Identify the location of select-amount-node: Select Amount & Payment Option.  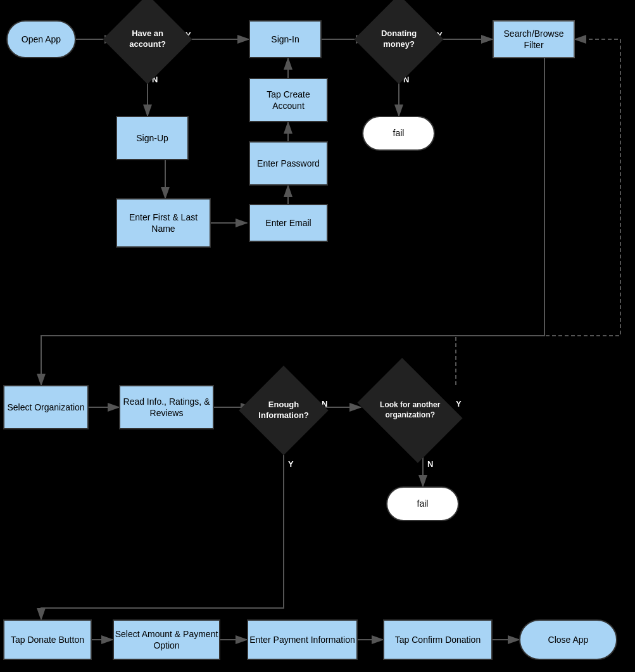
(167, 640).